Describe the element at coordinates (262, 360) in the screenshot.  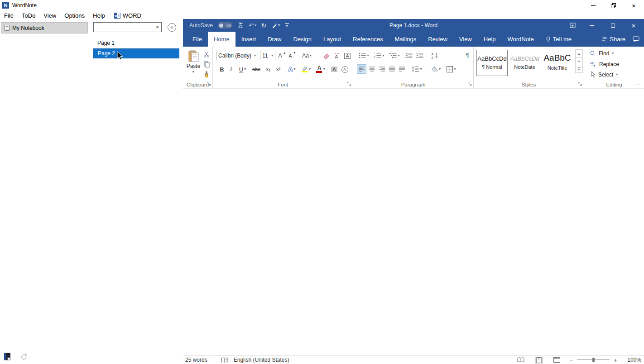
I see `language-status: English (United States)` at that location.